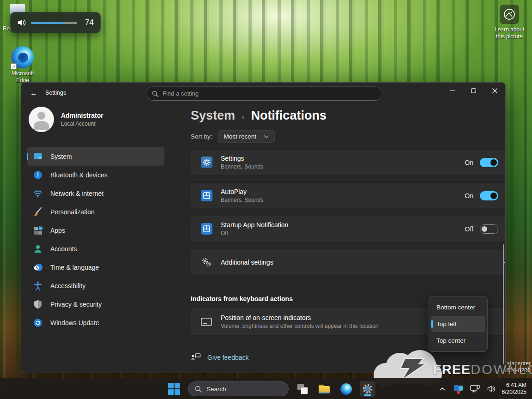 The width and height of the screenshot is (532, 399). What do you see at coordinates (68, 286) in the screenshot?
I see `sidebar-item-label: Accessibility` at bounding box center [68, 286].